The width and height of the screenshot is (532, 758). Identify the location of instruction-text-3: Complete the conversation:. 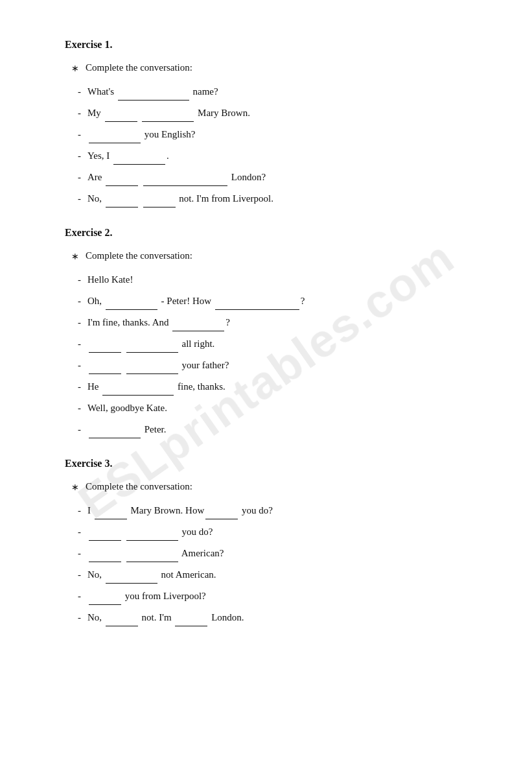
(139, 486).